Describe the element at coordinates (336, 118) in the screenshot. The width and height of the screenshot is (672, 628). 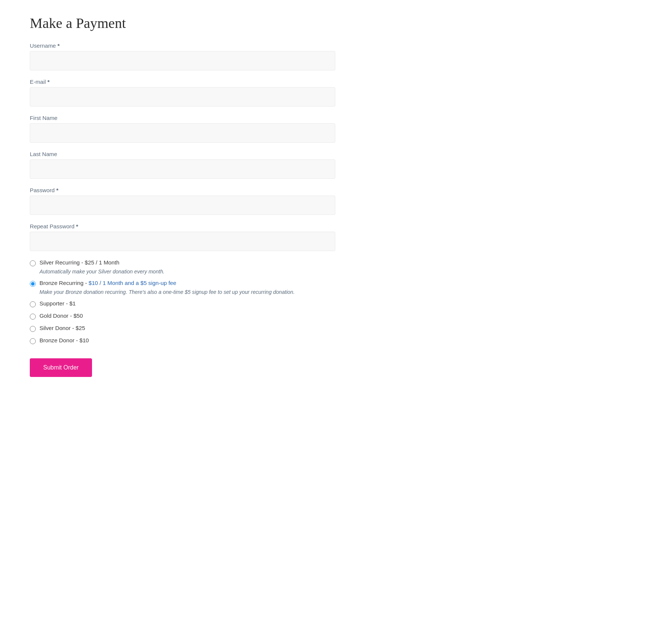
I see `first-name-label: First Name` at that location.